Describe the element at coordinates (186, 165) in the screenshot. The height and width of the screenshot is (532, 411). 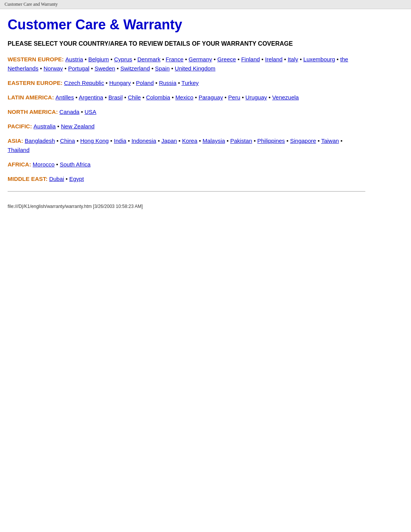
I see `region-africa: AFRICA: Morocco • South Africa` at that location.